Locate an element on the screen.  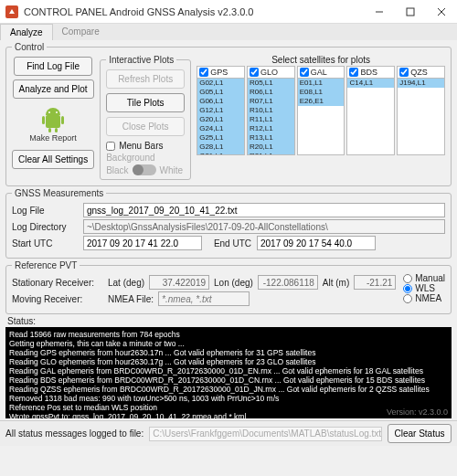
status-line: Reading GAL ephemeris from BRDC00WRD_R_2… is located at coordinates (228, 371).